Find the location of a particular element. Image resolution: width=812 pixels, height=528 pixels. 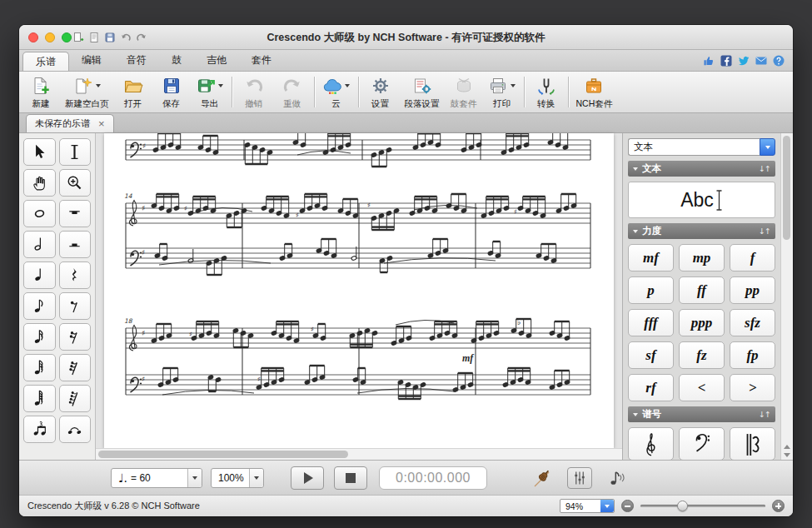

toolbar-button-drum-kit: 鼓套件 is located at coordinates (464, 92).